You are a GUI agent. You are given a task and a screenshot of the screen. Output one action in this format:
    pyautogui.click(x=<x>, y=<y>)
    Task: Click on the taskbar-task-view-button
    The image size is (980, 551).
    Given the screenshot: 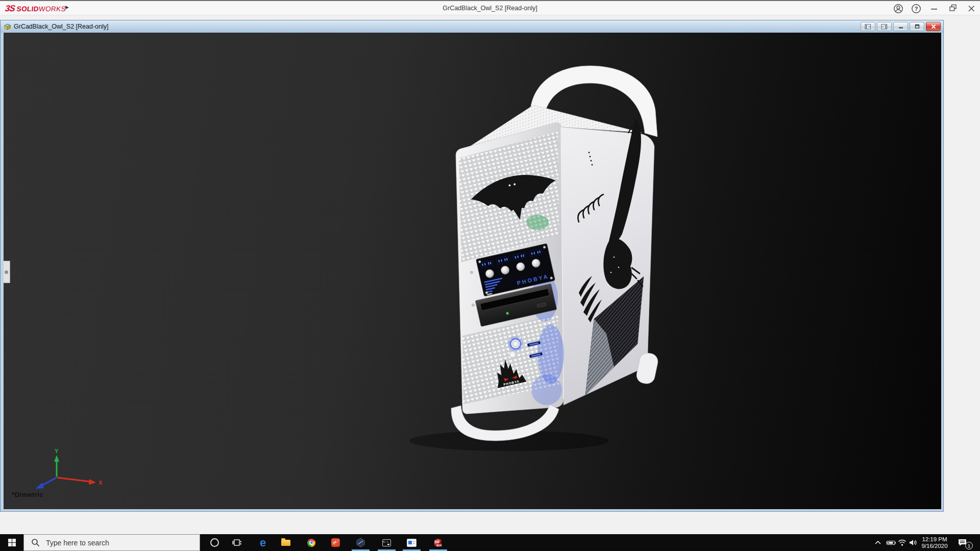 What is the action you would take?
    pyautogui.click(x=237, y=543)
    